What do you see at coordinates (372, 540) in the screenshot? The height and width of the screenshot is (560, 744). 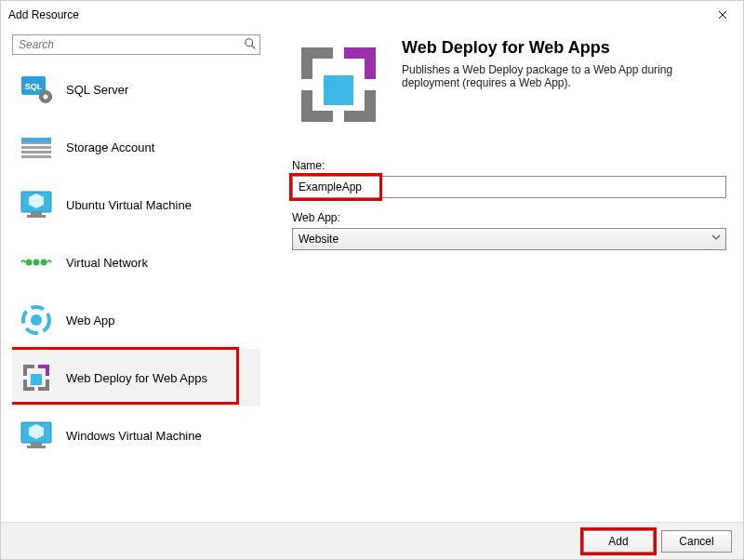 I see `dialog-footer: Add Cancel` at bounding box center [372, 540].